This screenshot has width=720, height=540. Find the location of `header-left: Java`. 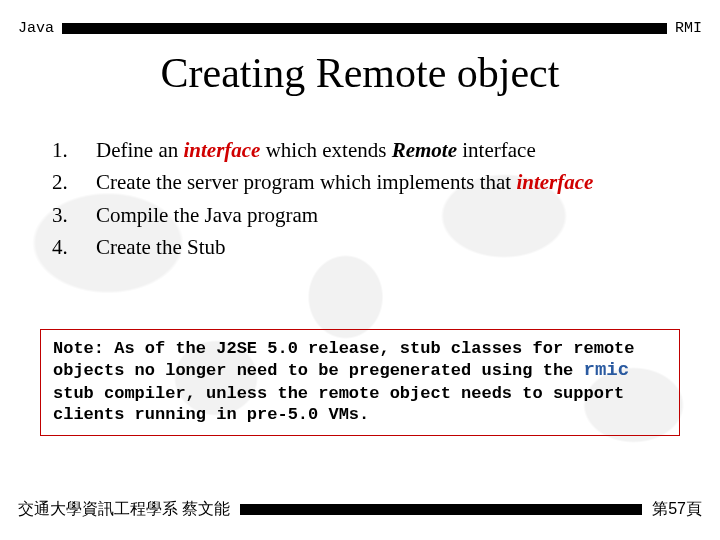

header-left: Java is located at coordinates (36, 28).